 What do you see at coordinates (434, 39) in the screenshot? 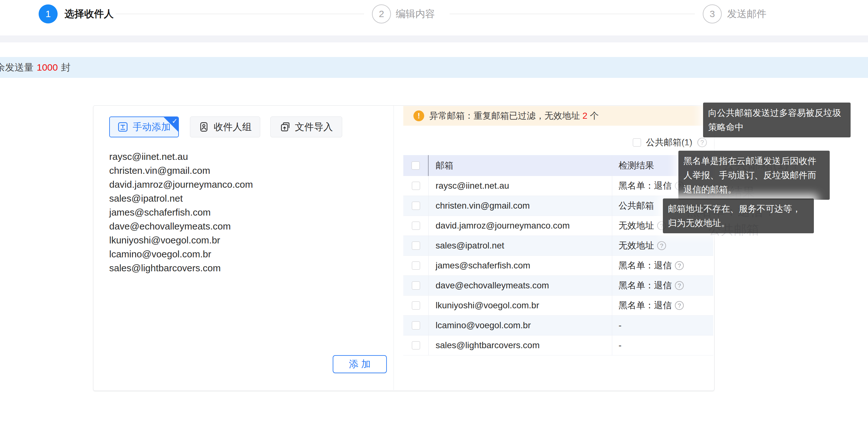
I see `divider-strip` at bounding box center [434, 39].